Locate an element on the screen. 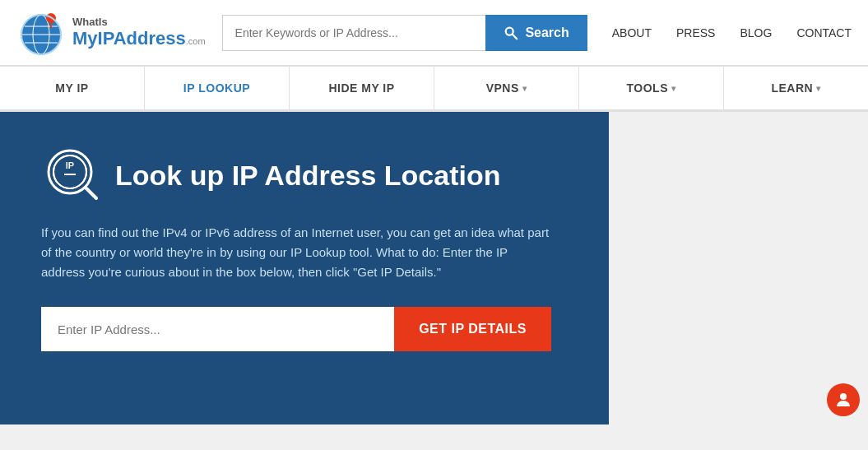  search-icon is located at coordinates (511, 33).